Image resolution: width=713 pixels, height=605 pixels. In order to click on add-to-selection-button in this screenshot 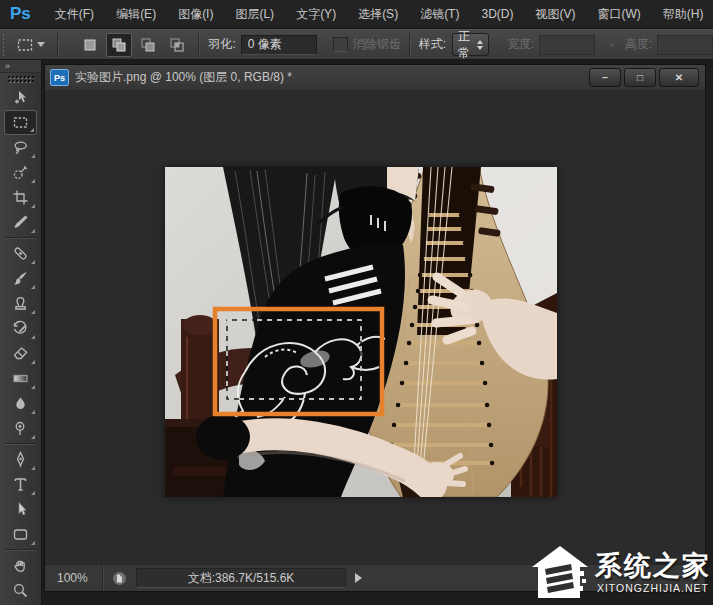, I will do `click(119, 45)`.